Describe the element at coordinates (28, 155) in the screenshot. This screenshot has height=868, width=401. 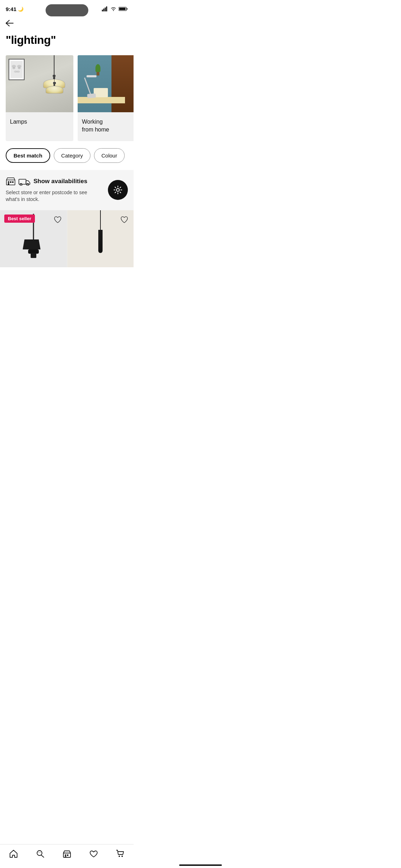
I see `filter-best-match: Best match` at that location.